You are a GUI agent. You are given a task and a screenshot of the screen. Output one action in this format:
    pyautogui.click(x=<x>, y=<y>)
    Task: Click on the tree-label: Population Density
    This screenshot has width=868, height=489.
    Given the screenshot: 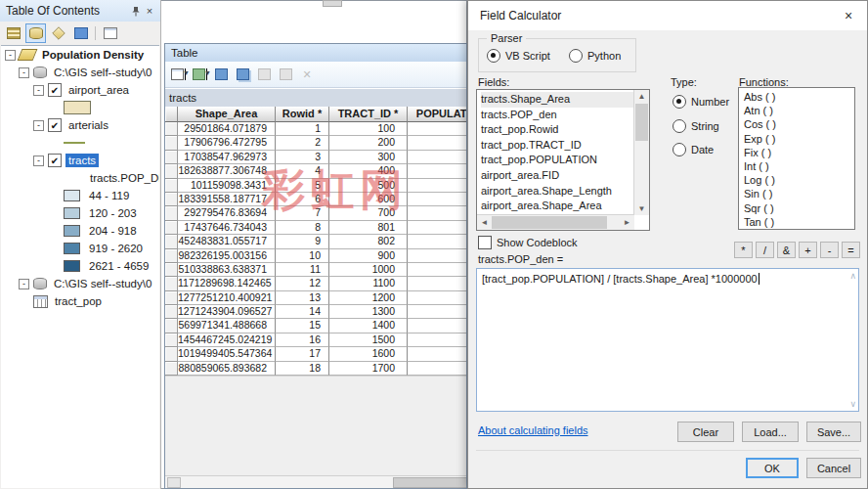 What is the action you would take?
    pyautogui.click(x=93, y=55)
    